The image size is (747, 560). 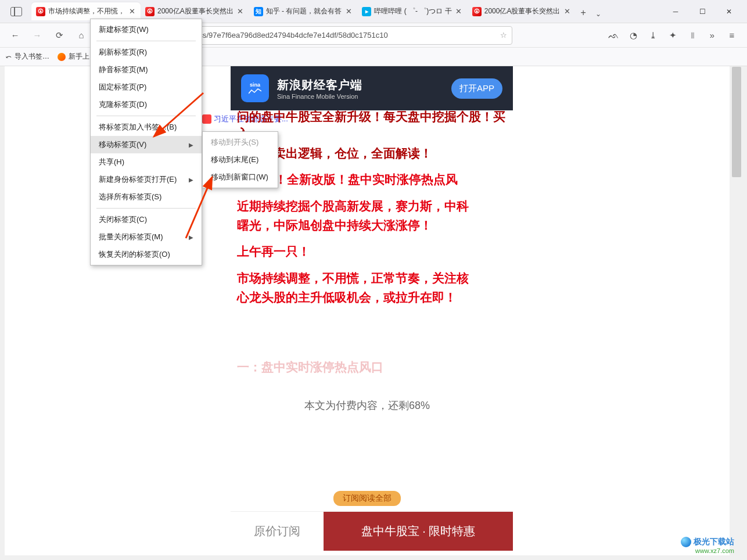 I want to click on import-icon: ⤺, so click(x=9, y=57).